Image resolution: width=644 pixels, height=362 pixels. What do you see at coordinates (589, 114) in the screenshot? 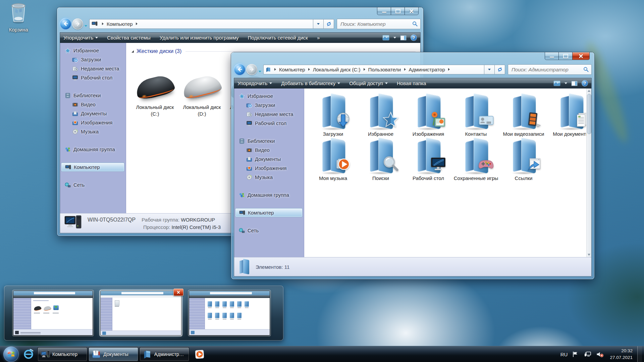
I see `scrollbar-thumb` at bounding box center [589, 114].